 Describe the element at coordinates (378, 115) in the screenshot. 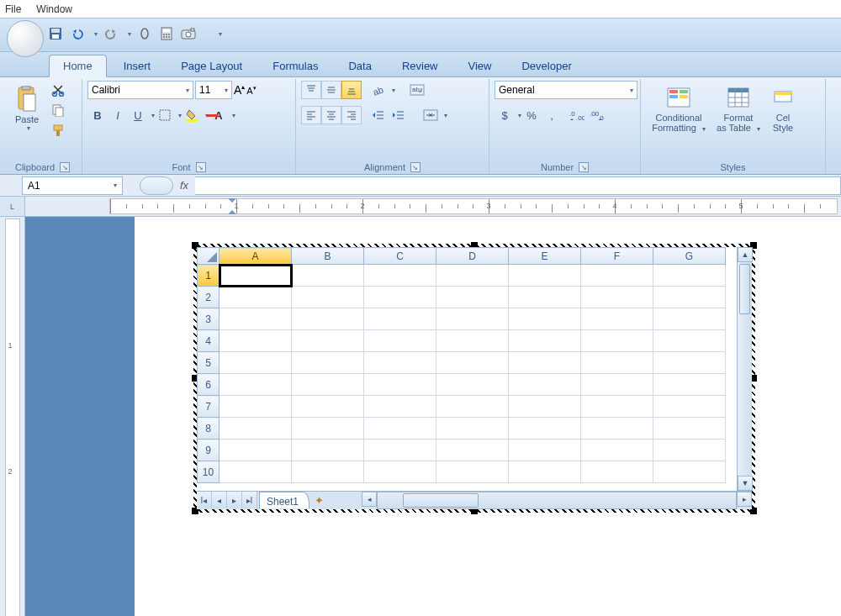

I see `decrease-indent-icon` at that location.